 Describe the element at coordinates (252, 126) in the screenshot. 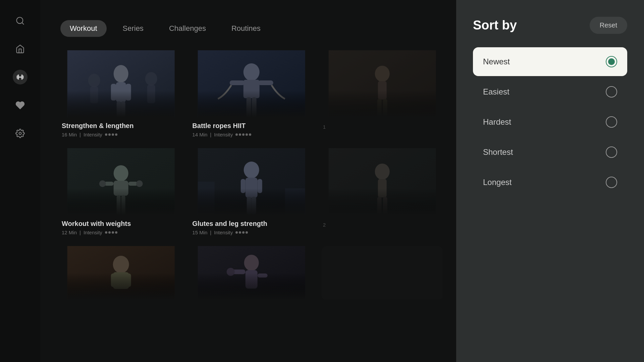

I see `card-2-title: Battle ropes HIIT` at that location.